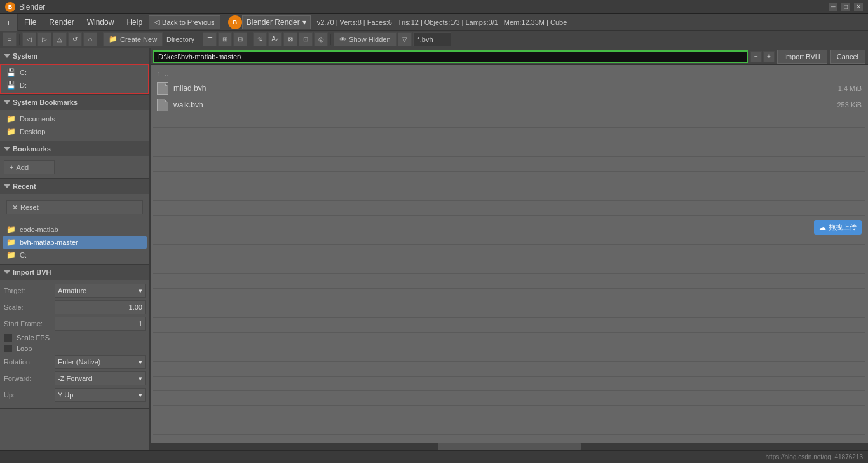 The image size is (868, 463). What do you see at coordinates (8, 349) in the screenshot?
I see `loop-checkbox` at bounding box center [8, 349].